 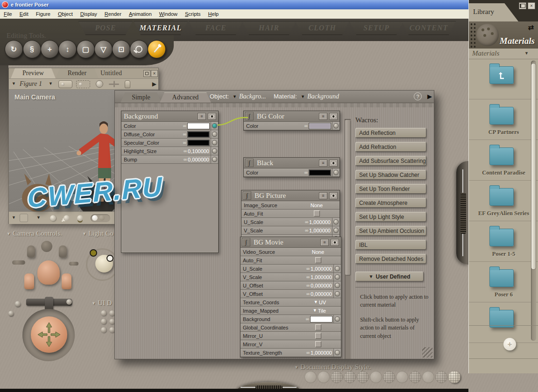 I want to click on close-preview-icon: ×, so click(x=154, y=74).